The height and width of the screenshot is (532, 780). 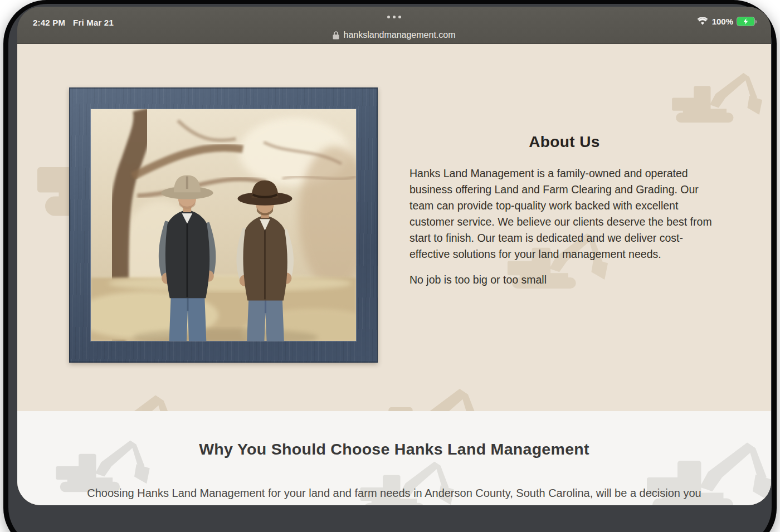 I want to click on address-bar: hankslandmanagement.com, so click(x=394, y=35).